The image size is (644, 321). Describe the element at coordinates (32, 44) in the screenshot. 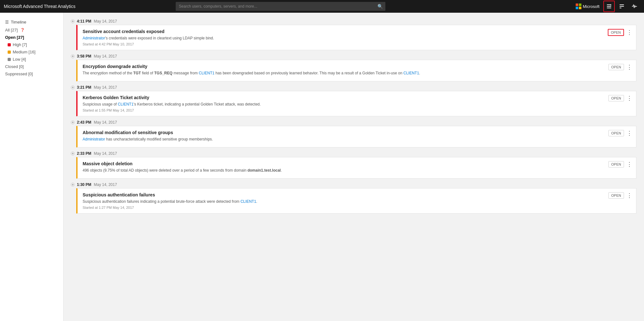

I see `sidebar-item-high: High [7]` at that location.